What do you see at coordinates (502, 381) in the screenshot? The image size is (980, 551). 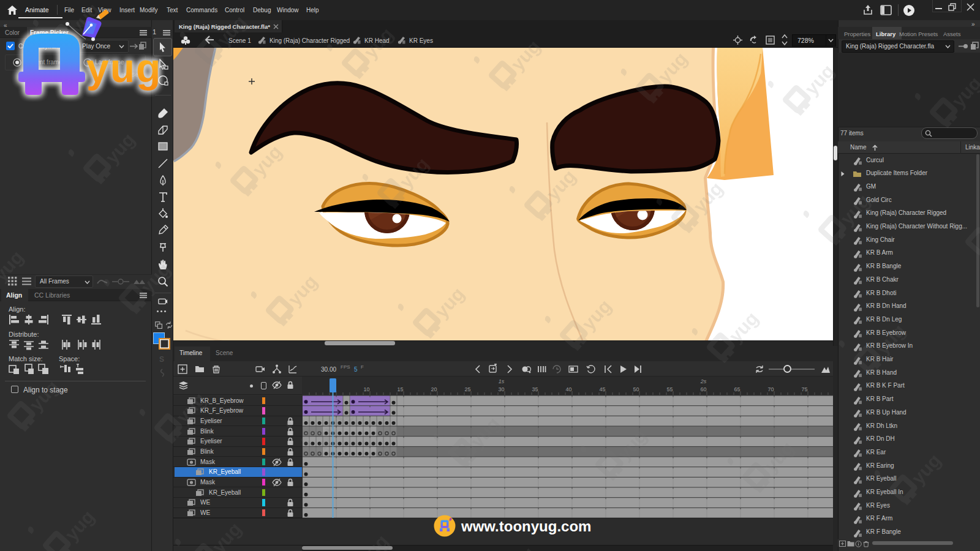 I see `svg-text: 1s` at bounding box center [502, 381].